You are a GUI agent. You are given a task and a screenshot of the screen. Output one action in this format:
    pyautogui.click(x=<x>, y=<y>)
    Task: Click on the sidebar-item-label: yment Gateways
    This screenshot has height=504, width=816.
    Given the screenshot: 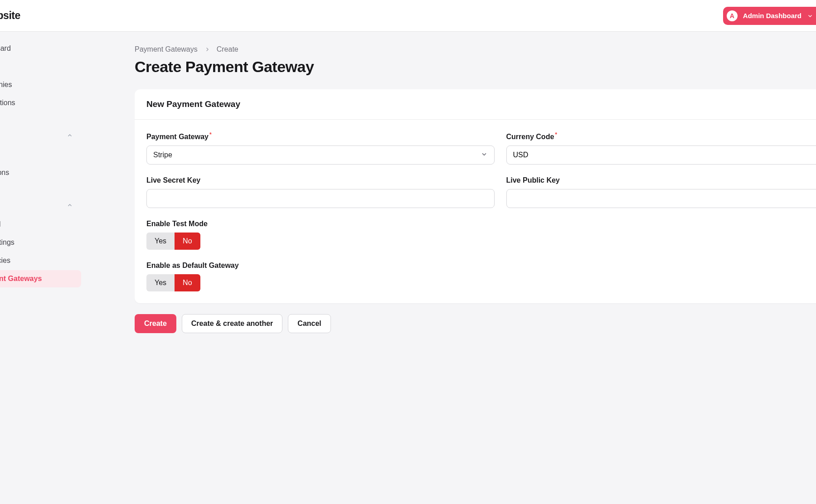 What is the action you would take?
    pyautogui.click(x=21, y=279)
    